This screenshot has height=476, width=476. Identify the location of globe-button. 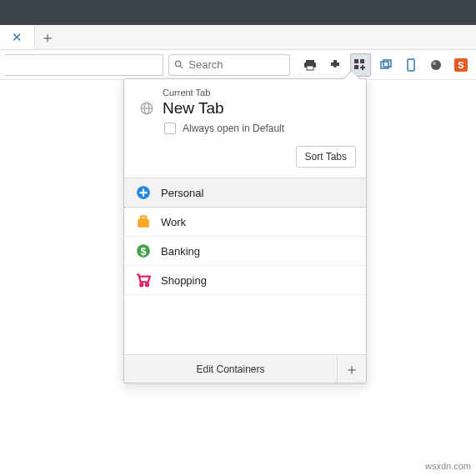
(436, 65).